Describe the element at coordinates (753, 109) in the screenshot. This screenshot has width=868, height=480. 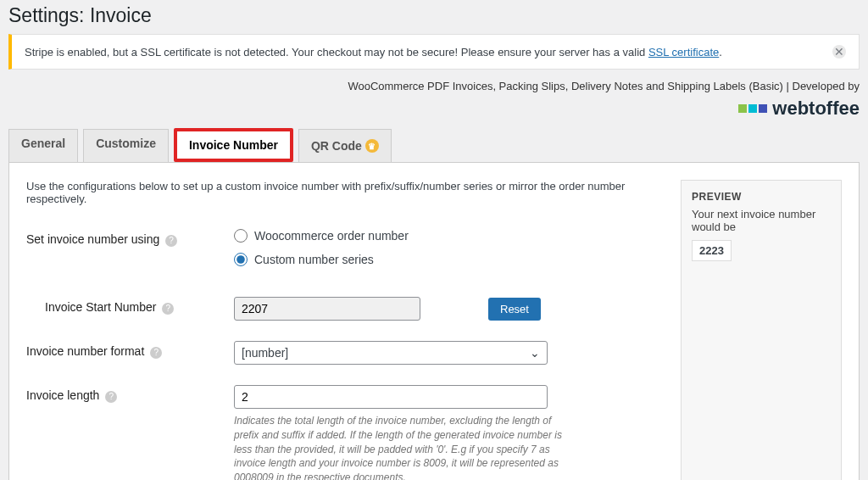
I see `logo-icon` at that location.